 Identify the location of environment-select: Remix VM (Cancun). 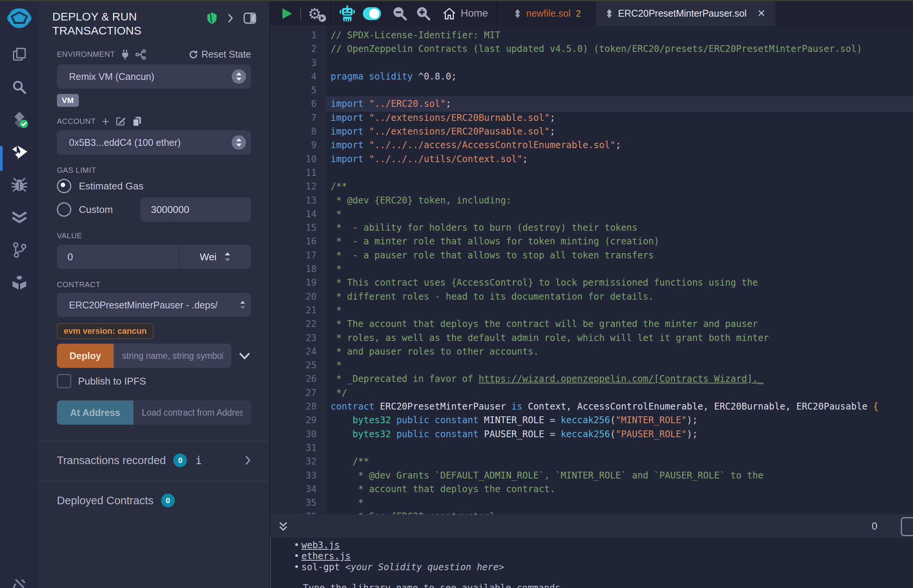
(154, 76).